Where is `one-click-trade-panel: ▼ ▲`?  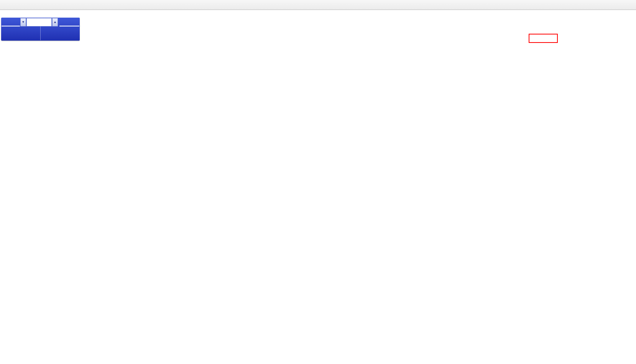 one-click-trade-panel: ▼ ▲ is located at coordinates (41, 29).